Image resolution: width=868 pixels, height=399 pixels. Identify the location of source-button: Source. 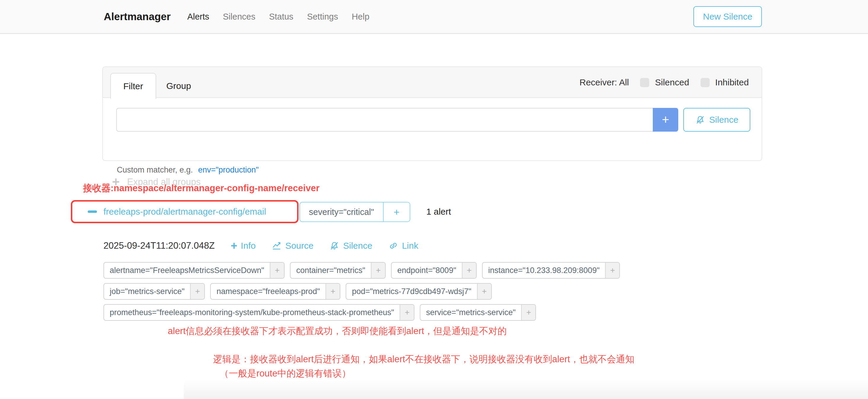
(292, 246).